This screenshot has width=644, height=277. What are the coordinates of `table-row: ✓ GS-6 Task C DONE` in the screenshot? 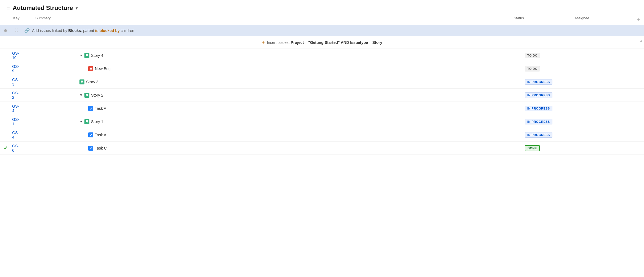 It's located at (322, 148).